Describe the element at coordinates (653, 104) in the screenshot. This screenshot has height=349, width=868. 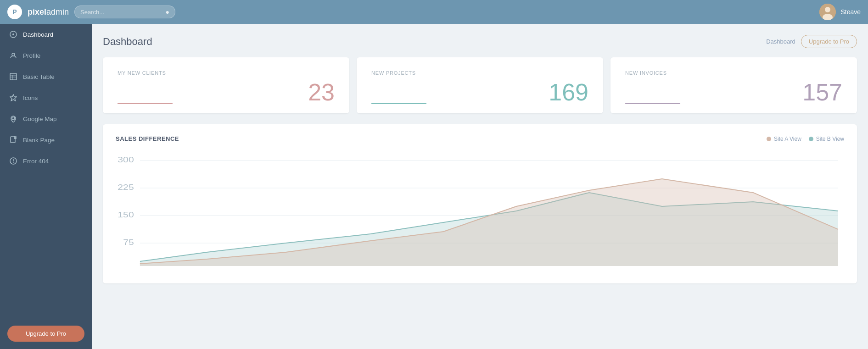
I see `stat-underline-invoices` at that location.